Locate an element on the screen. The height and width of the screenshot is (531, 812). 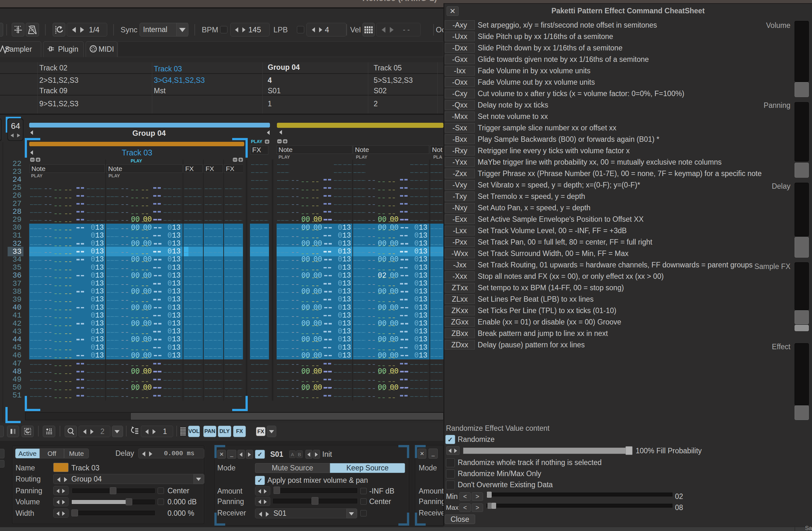
svg-text: 31 is located at coordinates (17, 235).